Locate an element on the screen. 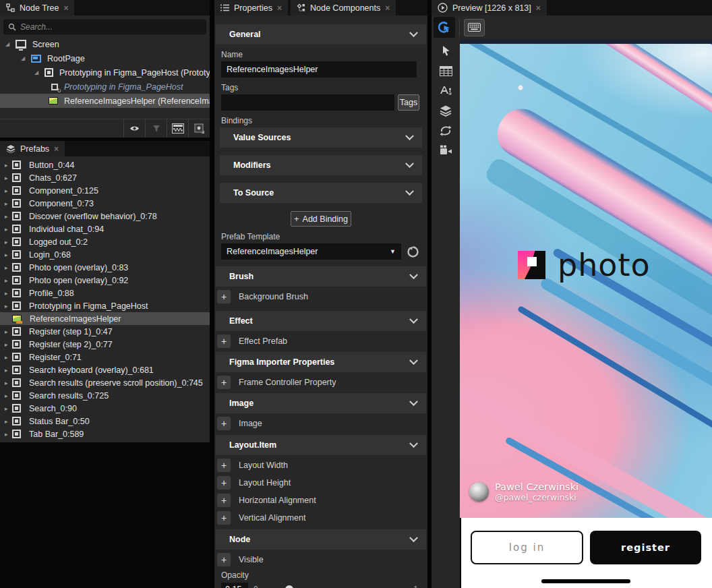 This screenshot has height=588, width=712. prefab-item: ▸Chats_0:627 is located at coordinates (105, 178).